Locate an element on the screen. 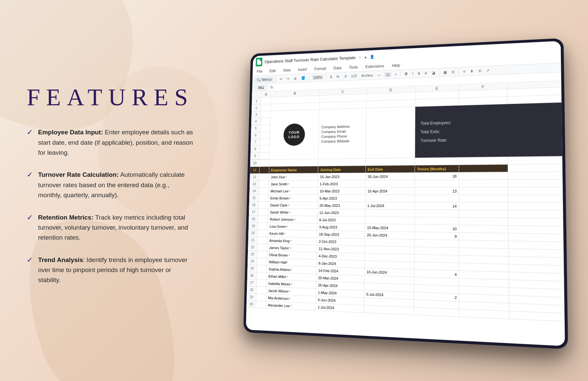 This screenshot has height=381, width=588. col-header-employee-name: Employee Name is located at coordinates (293, 170).